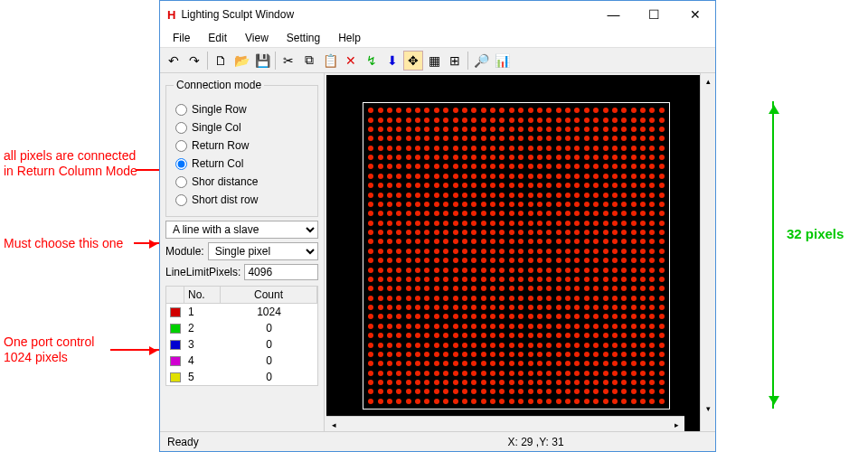  What do you see at coordinates (288, 61) in the screenshot?
I see `cut-icon: ✂` at bounding box center [288, 61].